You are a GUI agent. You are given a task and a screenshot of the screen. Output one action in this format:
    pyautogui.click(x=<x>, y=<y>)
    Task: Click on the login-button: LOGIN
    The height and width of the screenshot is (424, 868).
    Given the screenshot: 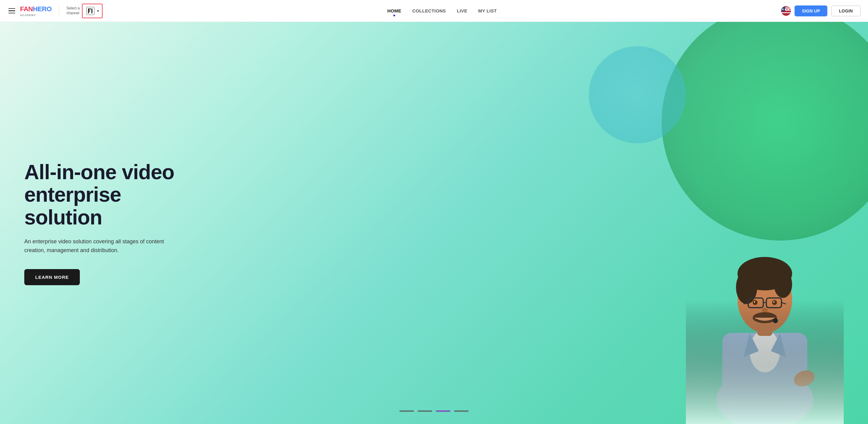 What is the action you would take?
    pyautogui.click(x=846, y=11)
    